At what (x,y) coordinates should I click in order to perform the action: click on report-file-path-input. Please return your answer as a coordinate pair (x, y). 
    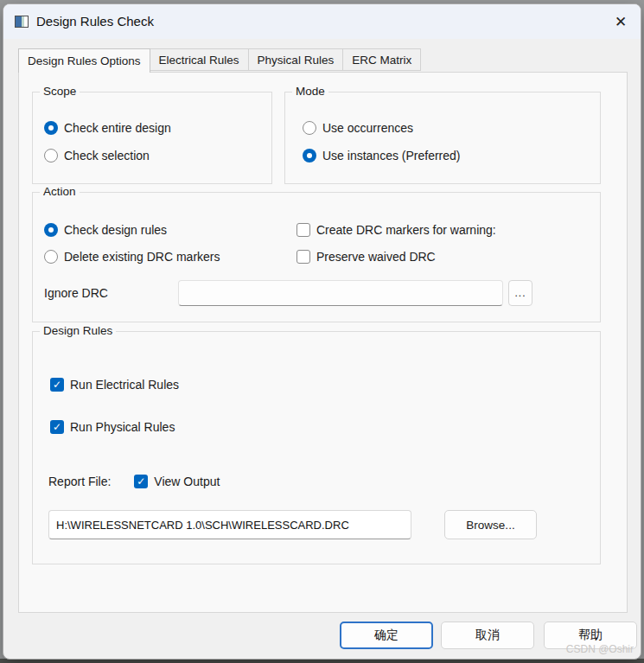
    Looking at the image, I should click on (230, 525).